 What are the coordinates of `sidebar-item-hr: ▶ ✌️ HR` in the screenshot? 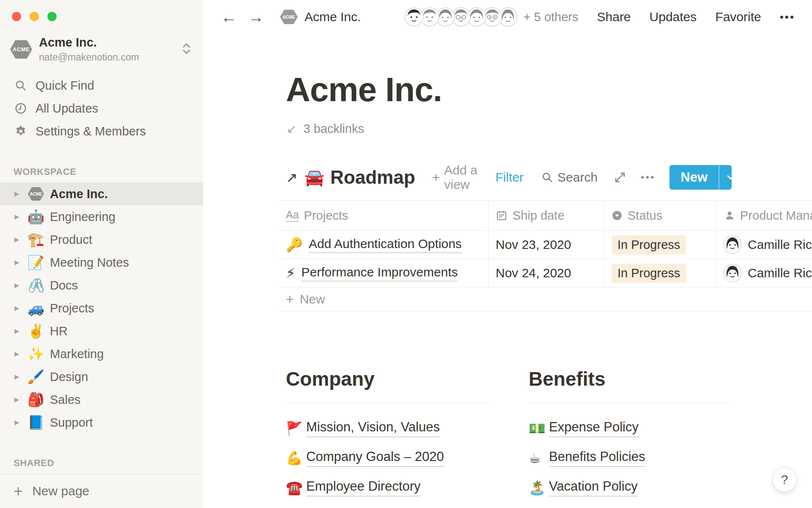 It's located at (102, 331).